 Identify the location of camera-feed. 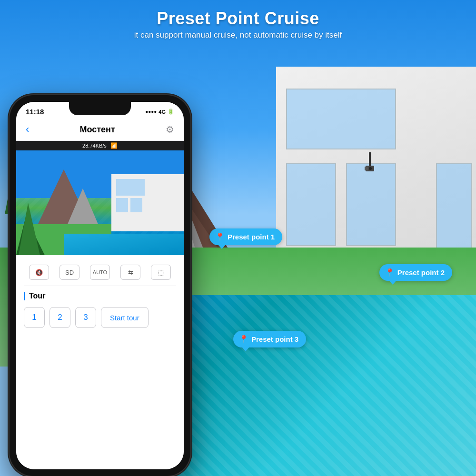
(100, 203).